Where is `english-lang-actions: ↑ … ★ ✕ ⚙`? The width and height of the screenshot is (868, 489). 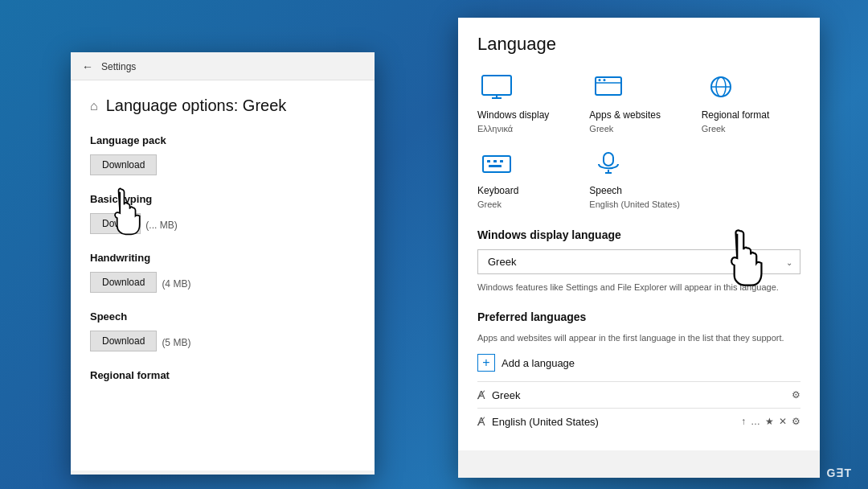
english-lang-actions: ↑ … ★ ✕ ⚙ is located at coordinates (771, 421).